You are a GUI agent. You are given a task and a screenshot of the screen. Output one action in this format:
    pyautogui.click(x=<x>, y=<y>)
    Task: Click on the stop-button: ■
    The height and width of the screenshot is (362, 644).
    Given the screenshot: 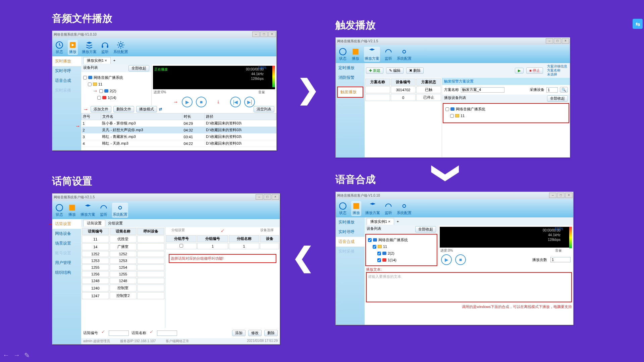 What is the action you would take?
    pyautogui.click(x=461, y=260)
    